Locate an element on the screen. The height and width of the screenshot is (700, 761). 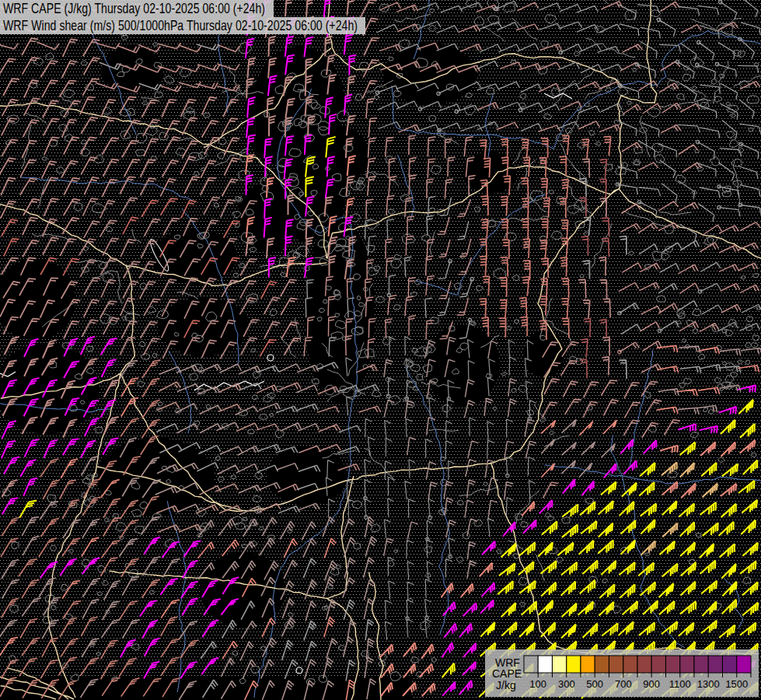
svg-text: 1300 is located at coordinates (709, 684).